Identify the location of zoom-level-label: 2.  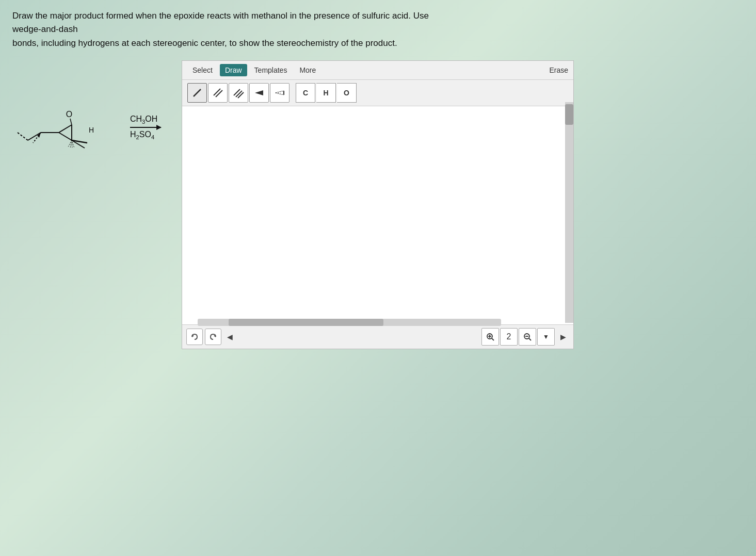
(509, 337).